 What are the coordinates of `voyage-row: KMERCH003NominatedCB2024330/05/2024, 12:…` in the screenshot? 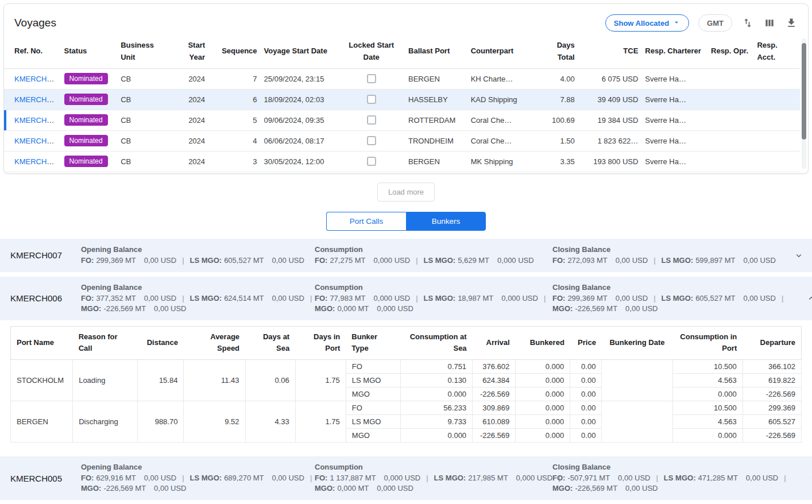 It's located at (402, 161).